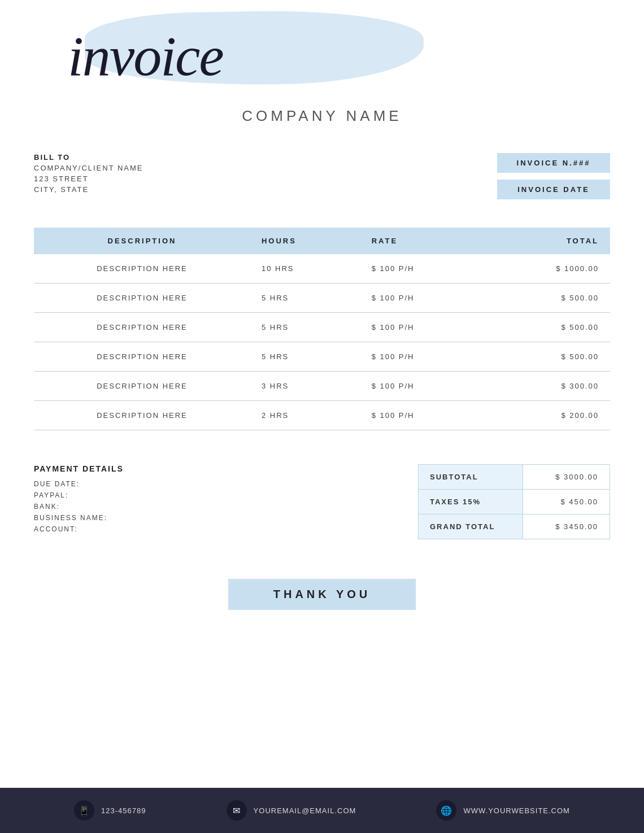 The width and height of the screenshot is (644, 833). Describe the element at coordinates (322, 241) in the screenshot. I see `table-header-row: DESCRIPTION HOURS RATE TOTAL` at that location.